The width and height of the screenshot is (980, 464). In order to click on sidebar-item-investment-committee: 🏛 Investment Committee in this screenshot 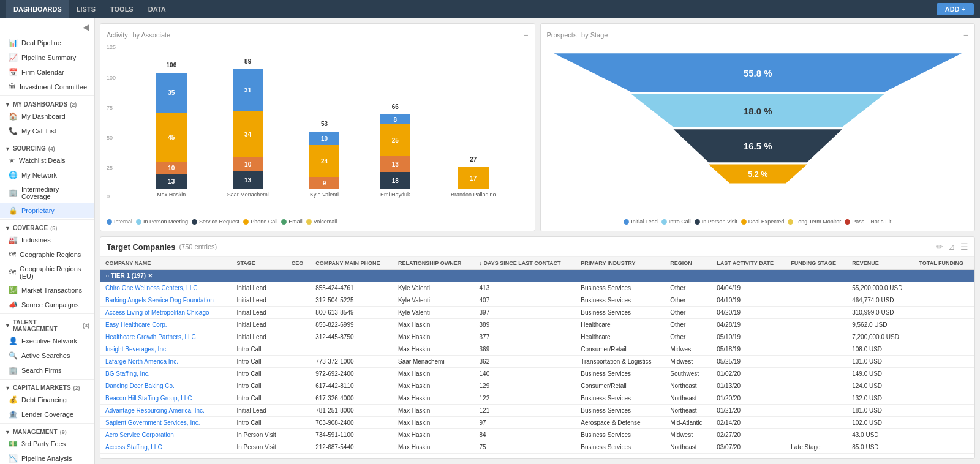, I will do `click(47, 87)`.